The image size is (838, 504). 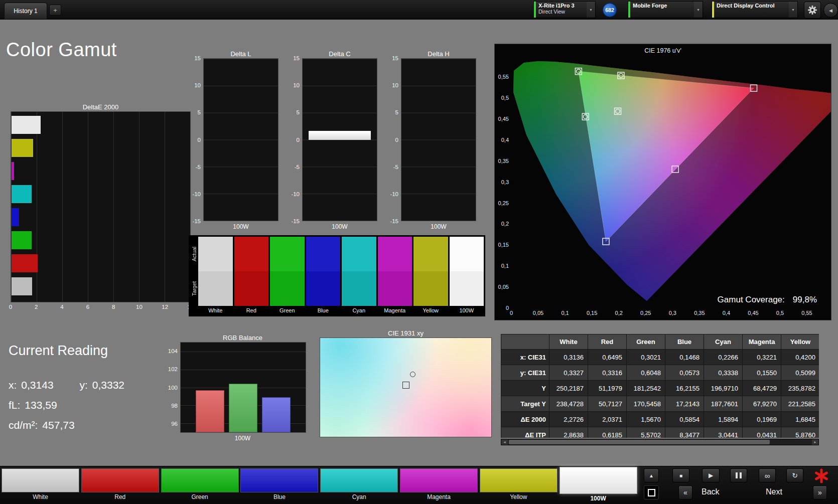 What do you see at coordinates (815, 442) in the screenshot?
I see `scroll-right-button: ►` at bounding box center [815, 442].